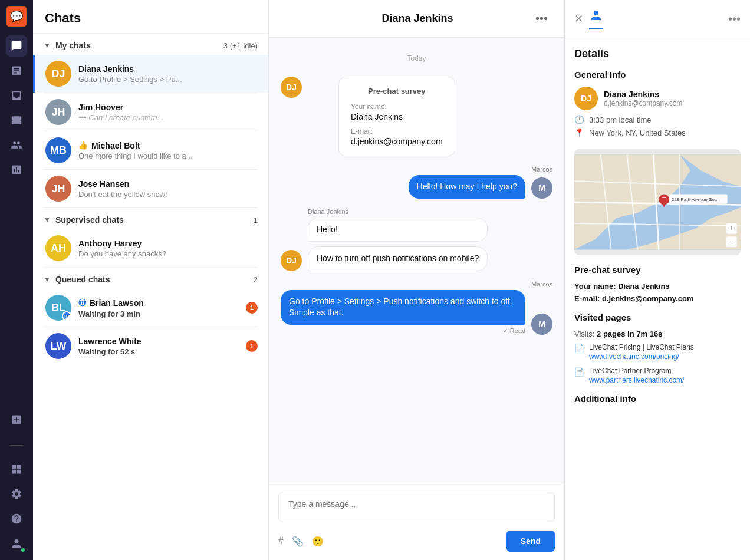  I want to click on online-indicator, so click(23, 550).